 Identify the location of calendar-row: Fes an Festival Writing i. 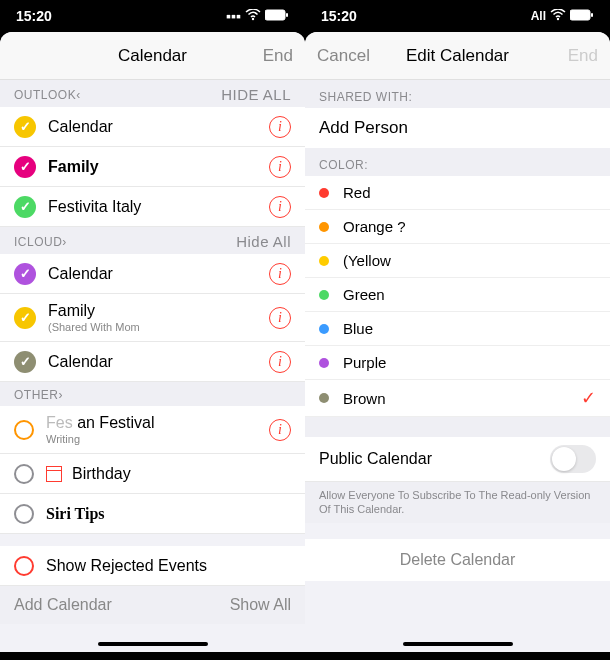
(152, 430).